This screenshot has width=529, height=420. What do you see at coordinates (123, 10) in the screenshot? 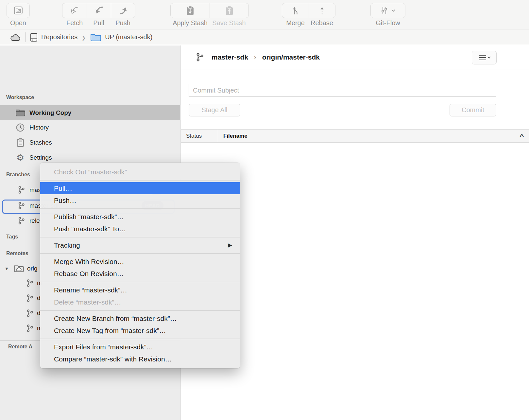
I see `push-button` at bounding box center [123, 10].